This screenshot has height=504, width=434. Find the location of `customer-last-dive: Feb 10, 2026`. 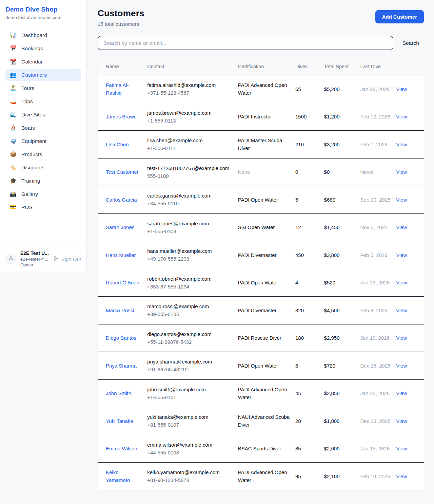

customer-last-dive: Feb 10, 2026 is located at coordinates (378, 477).